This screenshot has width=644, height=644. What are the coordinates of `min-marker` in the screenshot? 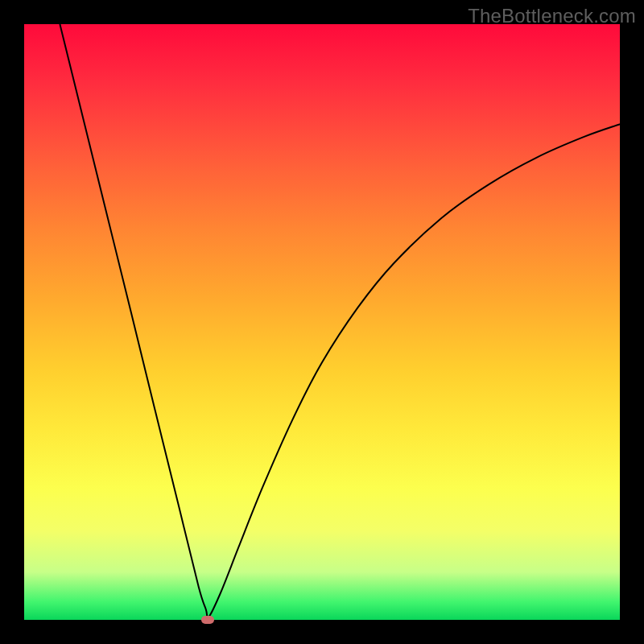 It's located at (208, 620).